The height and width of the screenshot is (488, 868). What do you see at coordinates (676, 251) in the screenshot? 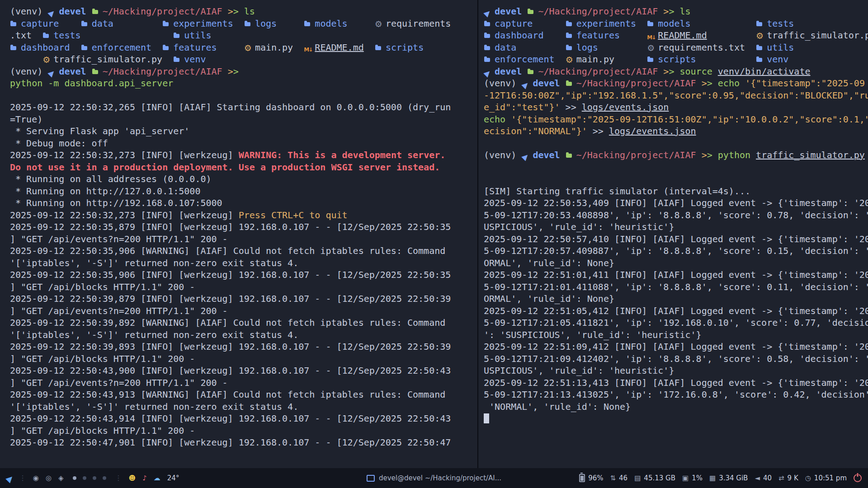
I see `text-segment: 5-09-12T17:20:57.409887', 'ip': '8.8.8.8…` at bounding box center [676, 251].